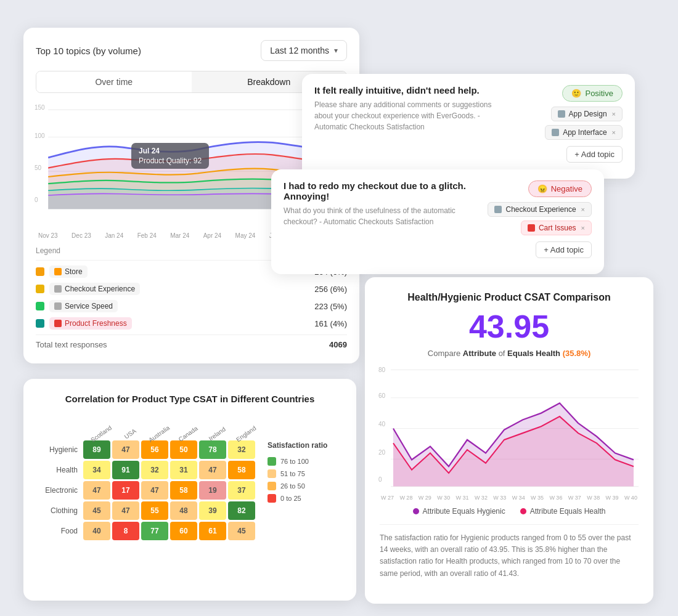 This screenshot has width=678, height=616. I want to click on tag-checkout-experience: Checkout Experience ×, so click(540, 209).